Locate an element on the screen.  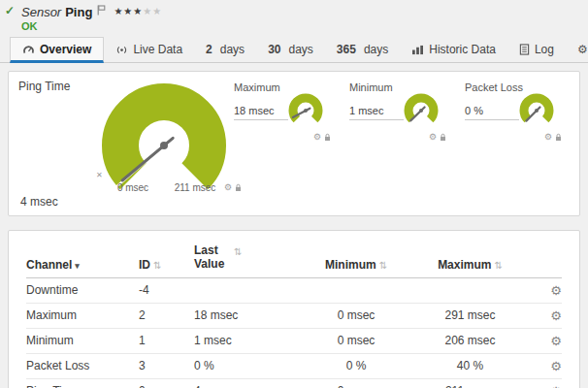
mini-gauge-label: Packet Loss is located at coordinates (516, 87).